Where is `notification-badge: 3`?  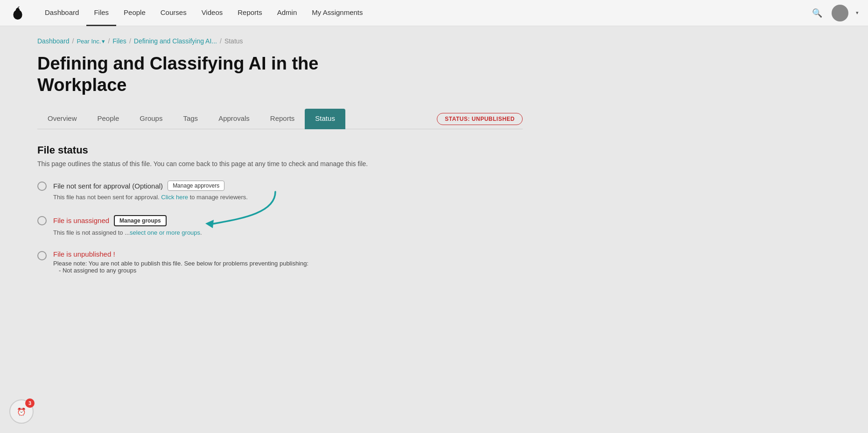 notification-badge: 3 is located at coordinates (30, 403).